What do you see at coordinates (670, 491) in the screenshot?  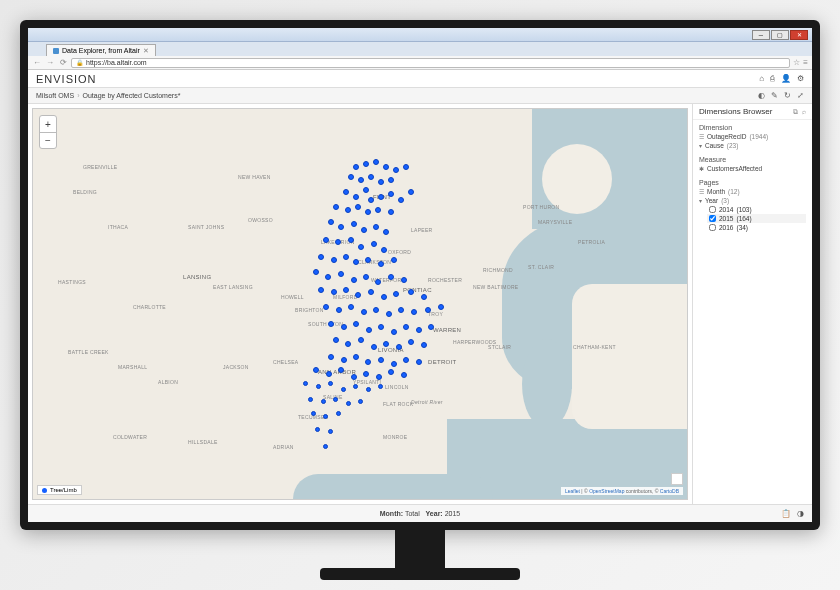 I see `attrib-carto: CartoDB` at bounding box center [670, 491].